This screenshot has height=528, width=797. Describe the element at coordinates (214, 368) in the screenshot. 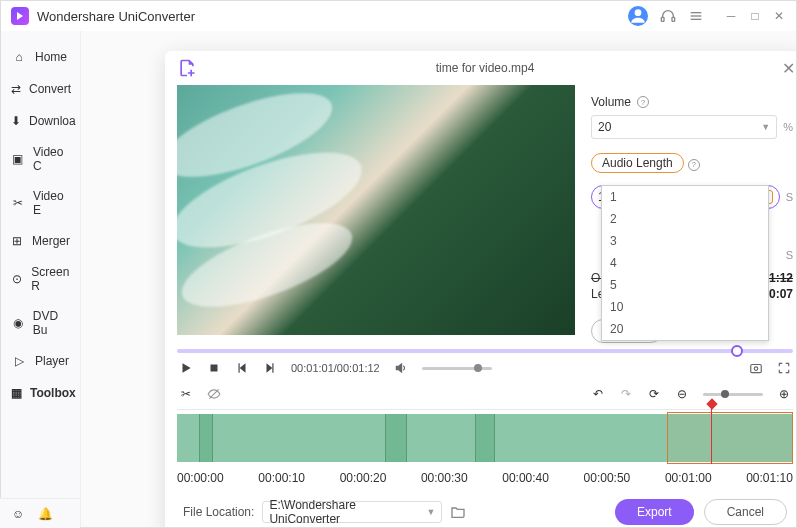

I see `stop-button` at that location.